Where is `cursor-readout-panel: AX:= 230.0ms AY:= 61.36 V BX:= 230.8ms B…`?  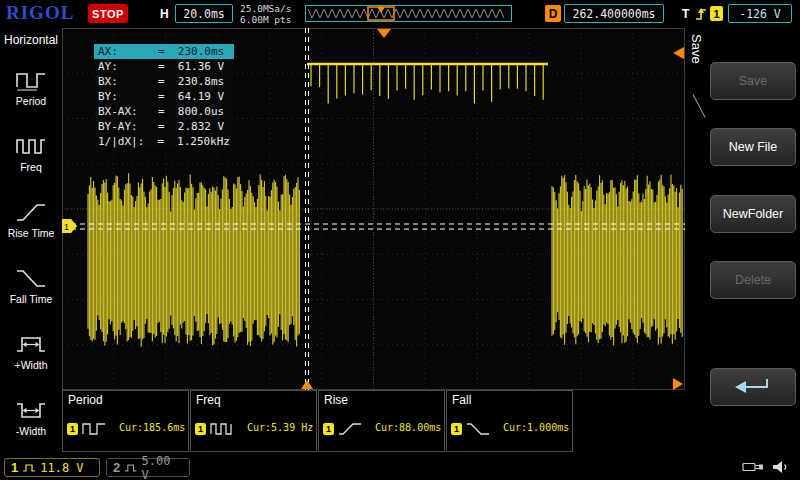
cursor-readout-panel: AX:= 230.0ms AY:= 61.36 V BX:= 230.8ms B… is located at coordinates (164, 96).